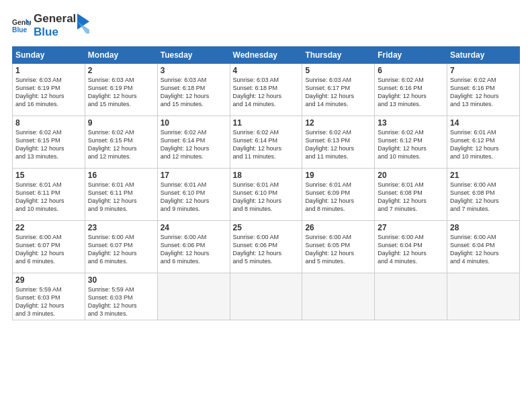 The image size is (532, 411). Describe the element at coordinates (411, 175) in the screenshot. I see `day-number: 20` at that location.